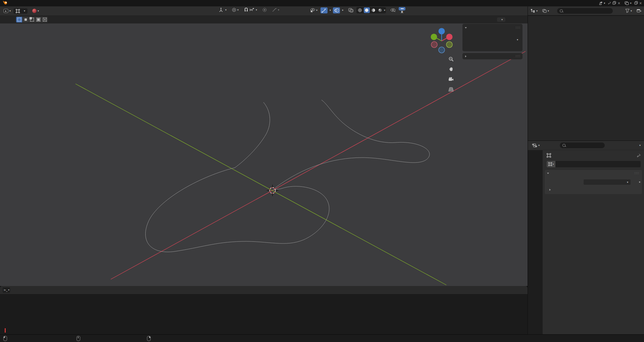  I want to click on zoom-button, so click(451, 59).